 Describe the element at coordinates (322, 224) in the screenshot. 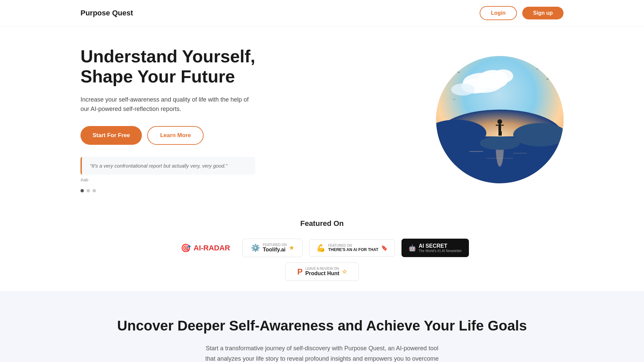

I see `featured-title: Featured On` at that location.